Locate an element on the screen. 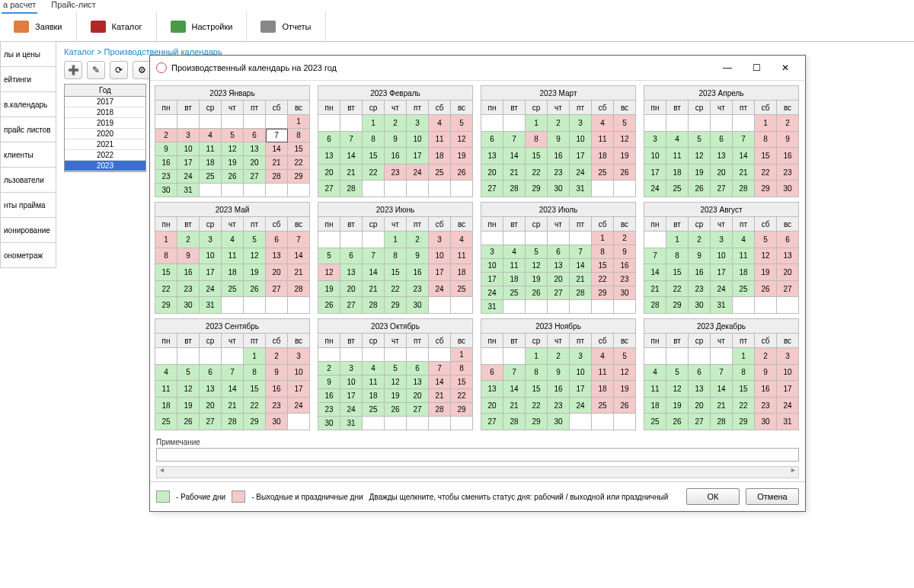  ok-button: ОК is located at coordinates (713, 497).